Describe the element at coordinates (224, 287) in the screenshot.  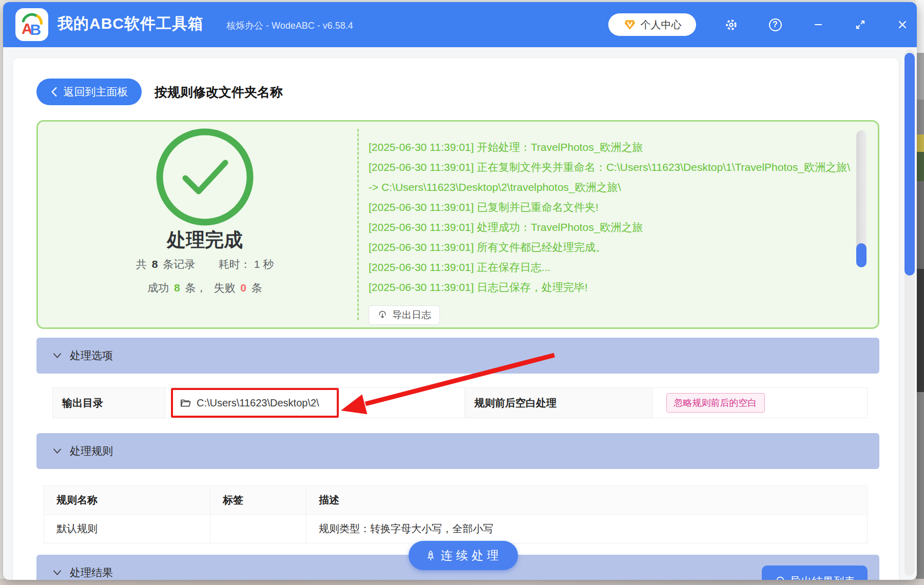
I see `fail-label: 失败` at that location.